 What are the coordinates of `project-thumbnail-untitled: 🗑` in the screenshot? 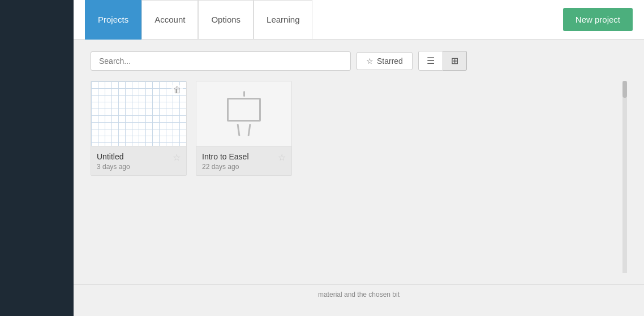 It's located at (139, 114).